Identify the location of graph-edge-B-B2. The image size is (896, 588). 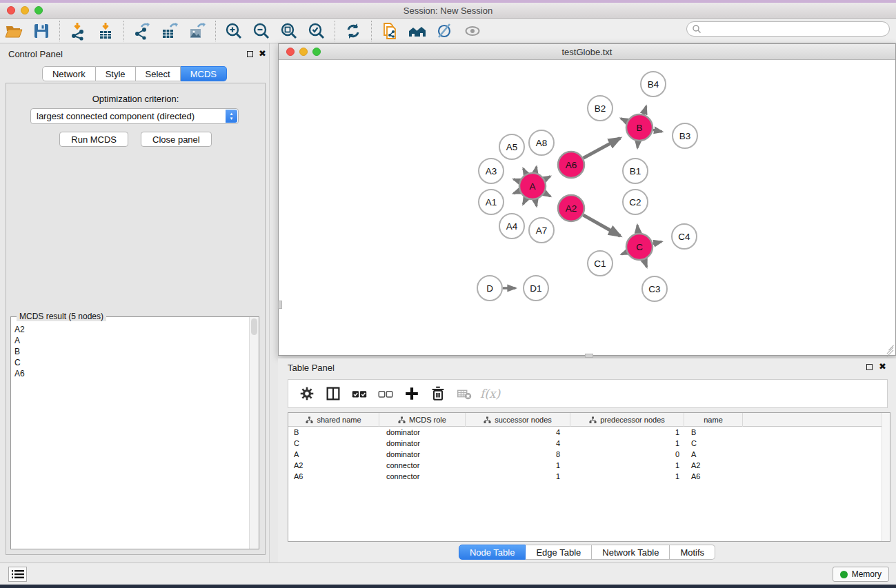
(624, 120).